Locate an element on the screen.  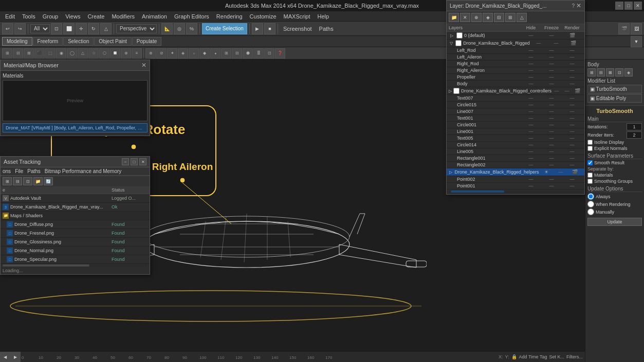
menu-create: Create is located at coordinates (96, 16).